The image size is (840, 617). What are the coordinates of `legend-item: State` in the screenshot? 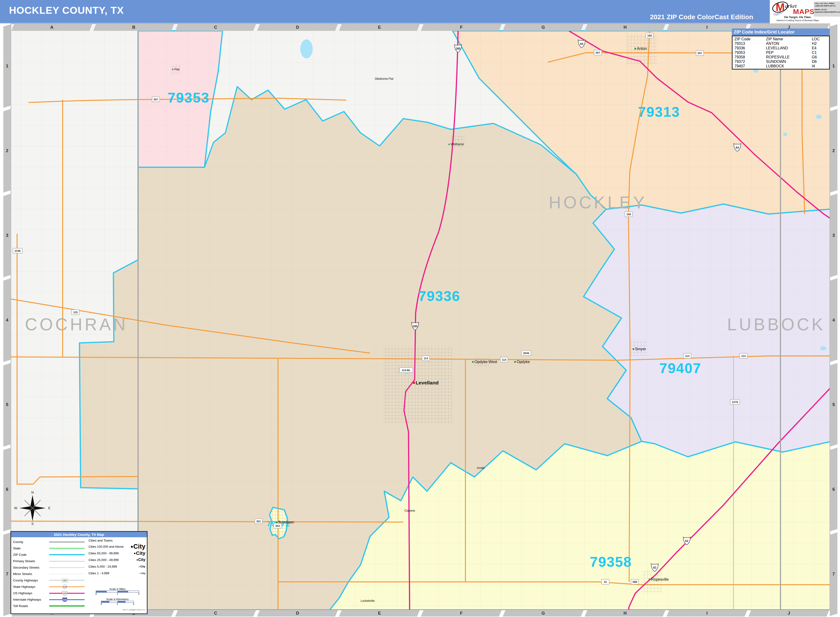 It's located at (50, 548).